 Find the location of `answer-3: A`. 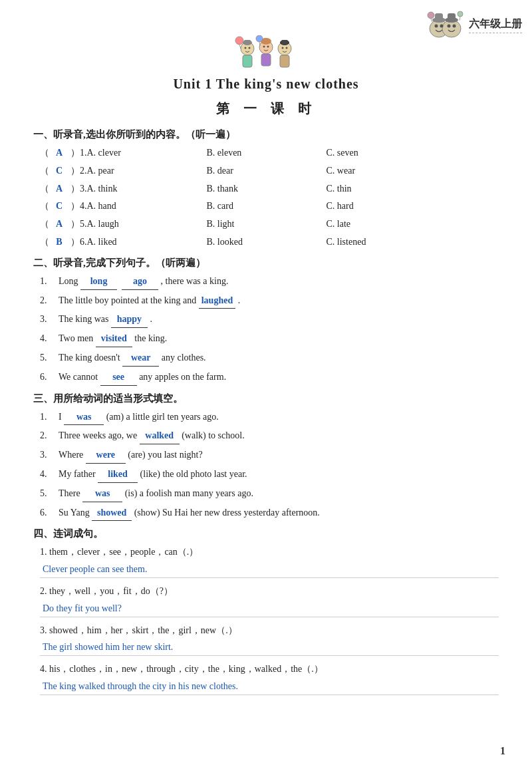

answer-3: A is located at coordinates (59, 189).